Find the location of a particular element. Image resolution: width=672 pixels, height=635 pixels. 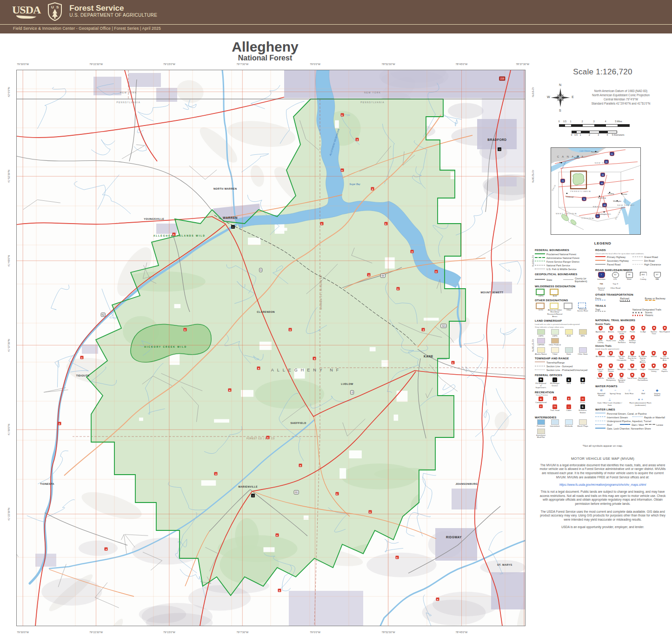

interstate-shield-icon: 70 is located at coordinates (598, 216).